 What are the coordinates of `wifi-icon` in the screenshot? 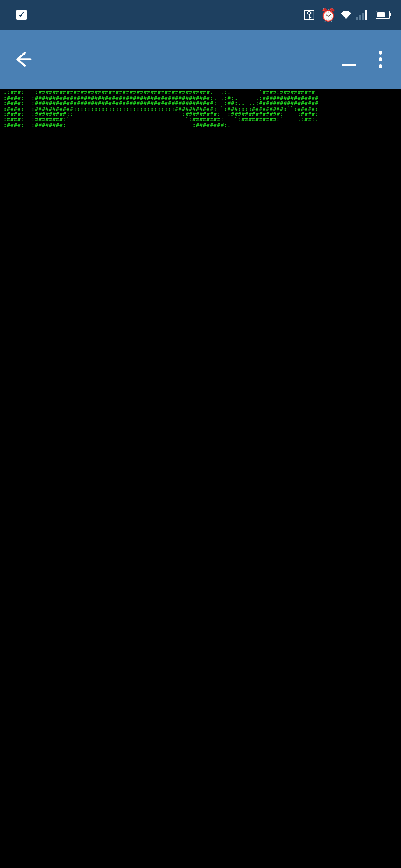 It's located at (346, 15).